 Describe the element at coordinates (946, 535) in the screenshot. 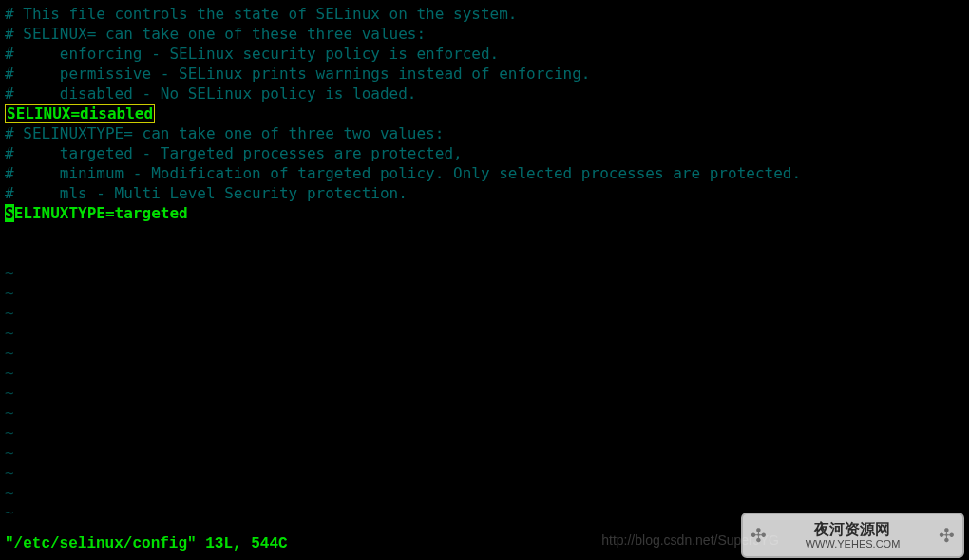

I see `watermark-deco-right: ✣` at that location.